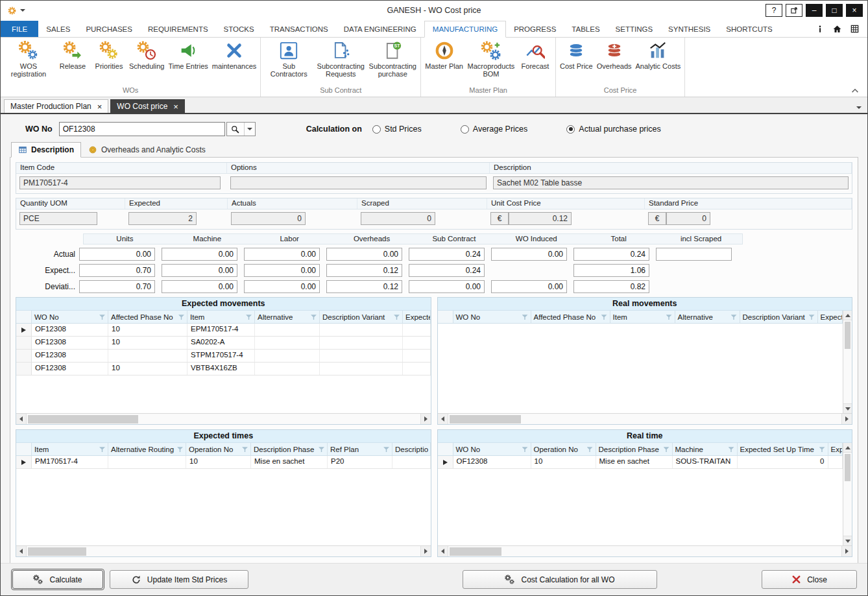  I want to click on minimize-button: –, so click(814, 10).